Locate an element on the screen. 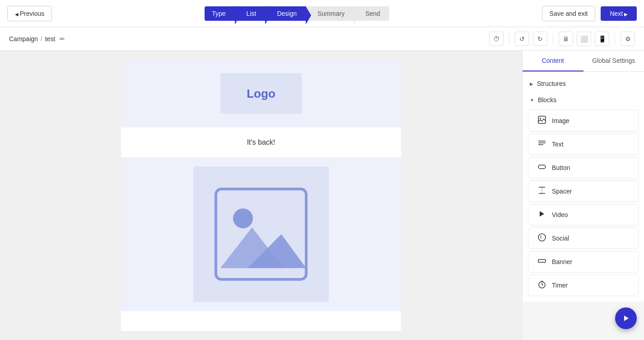  nav-steps: Type List Design Summary Send is located at coordinates (297, 14).